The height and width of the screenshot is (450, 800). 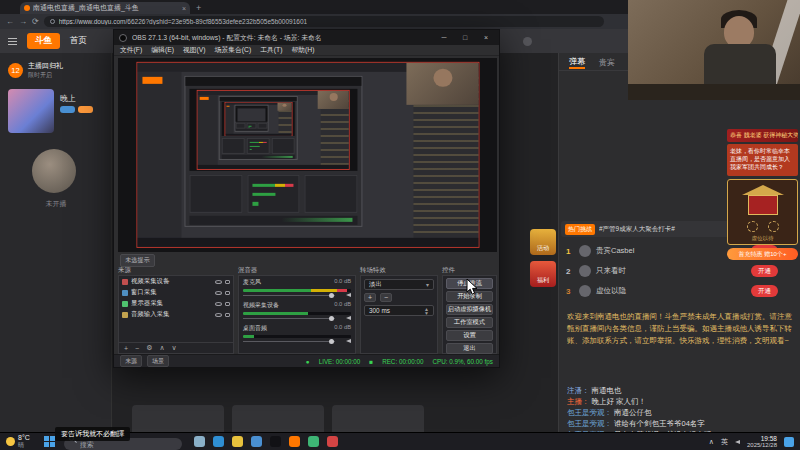 I want to click on volume-icon, so click(x=738, y=442).